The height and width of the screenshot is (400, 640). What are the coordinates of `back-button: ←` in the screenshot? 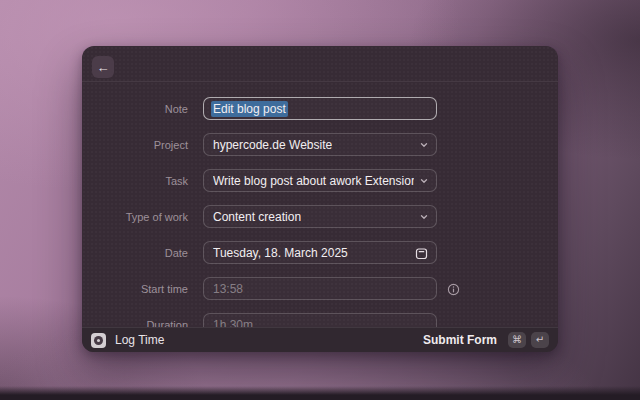 It's located at (103, 67).